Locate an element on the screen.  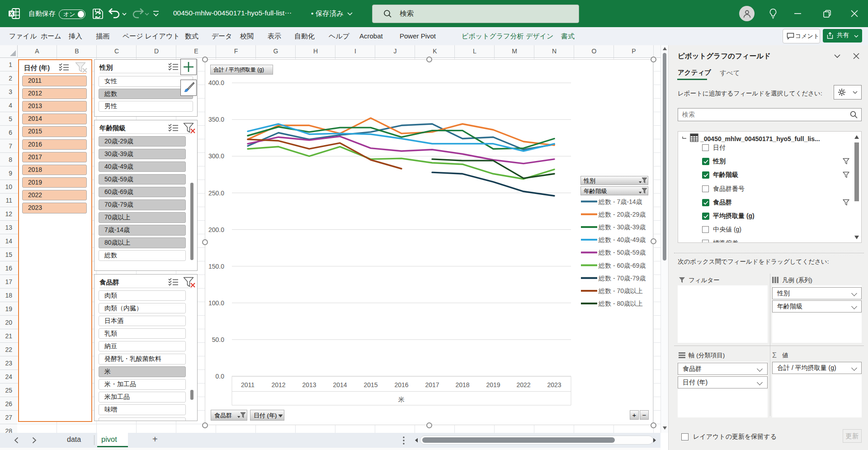
svg-text: 総数 - 20歳-29歳 is located at coordinates (622, 214).